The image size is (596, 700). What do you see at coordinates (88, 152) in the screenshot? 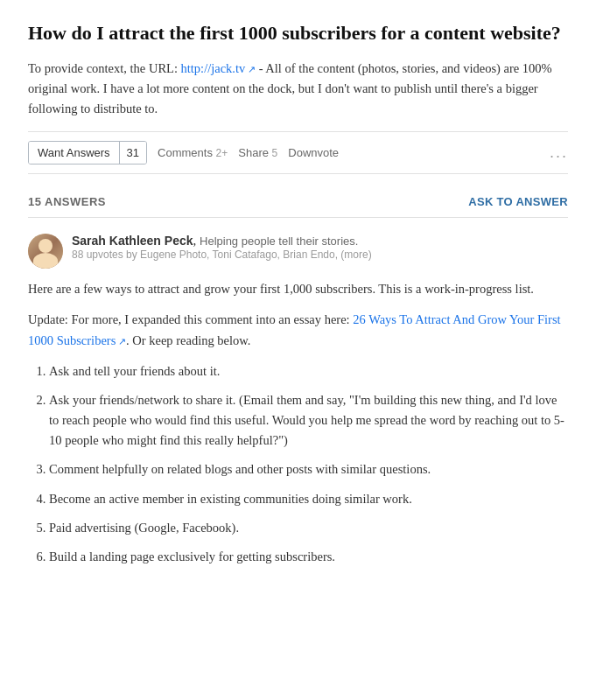
I see `want-answers-button: Want Answers 31` at bounding box center [88, 152].